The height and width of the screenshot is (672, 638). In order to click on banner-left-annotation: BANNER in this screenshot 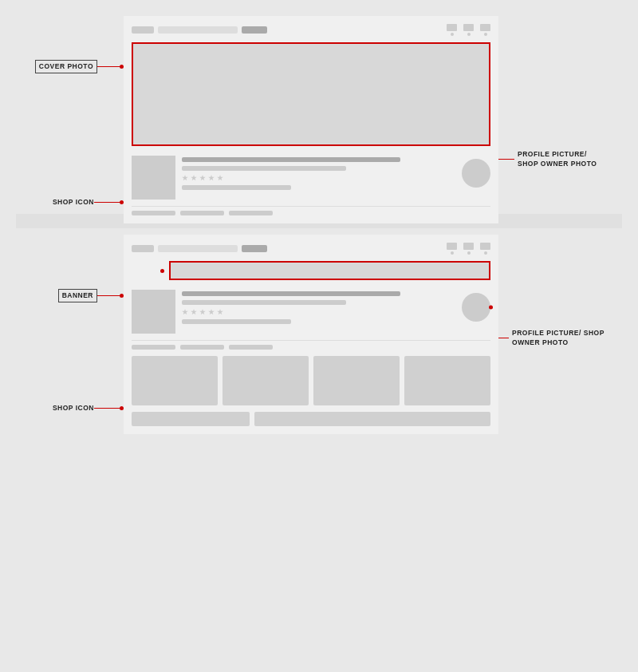, I will do `click(76, 268)`.